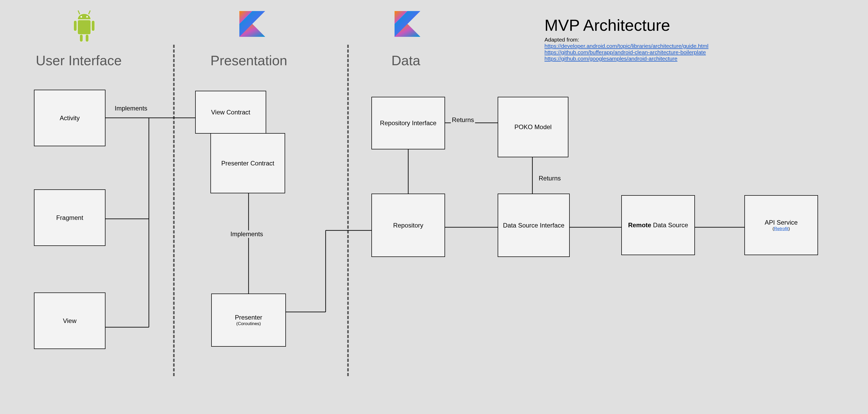 This screenshot has width=868, height=414. Describe the element at coordinates (533, 127) in the screenshot. I see `box-poko: POKO Model` at that location.